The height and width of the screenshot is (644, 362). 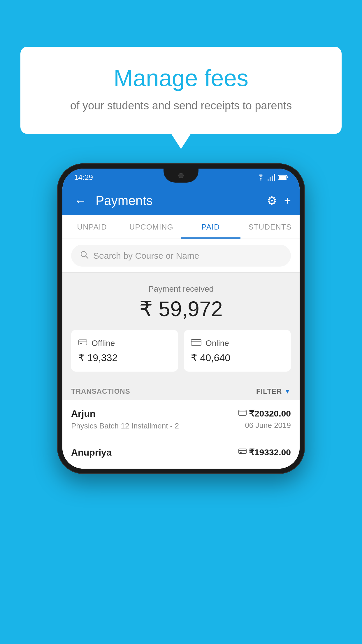 What do you see at coordinates (273, 391) in the screenshot?
I see `filter-button: FILTER ▼` at bounding box center [273, 391].